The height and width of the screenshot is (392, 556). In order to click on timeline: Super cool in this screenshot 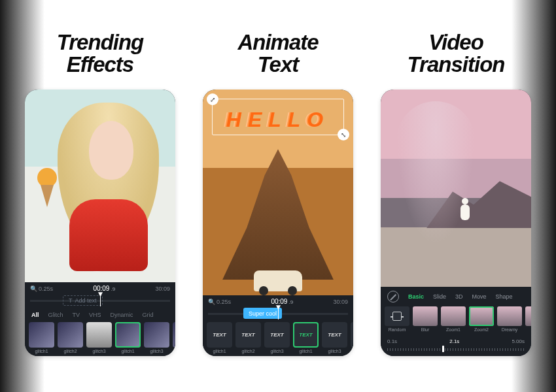, I will do `click(278, 313)`.